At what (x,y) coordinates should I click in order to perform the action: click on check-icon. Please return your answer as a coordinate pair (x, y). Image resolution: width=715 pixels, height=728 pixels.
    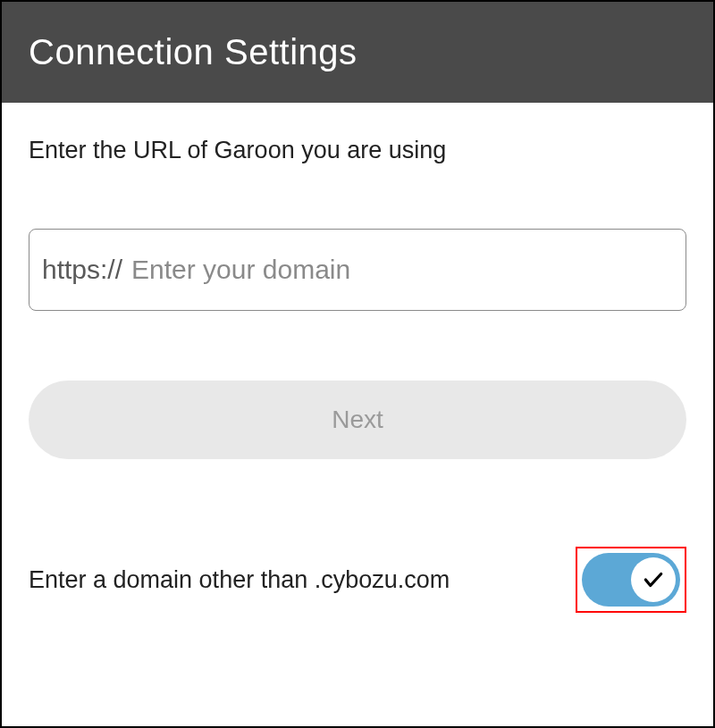
    Looking at the image, I should click on (653, 580).